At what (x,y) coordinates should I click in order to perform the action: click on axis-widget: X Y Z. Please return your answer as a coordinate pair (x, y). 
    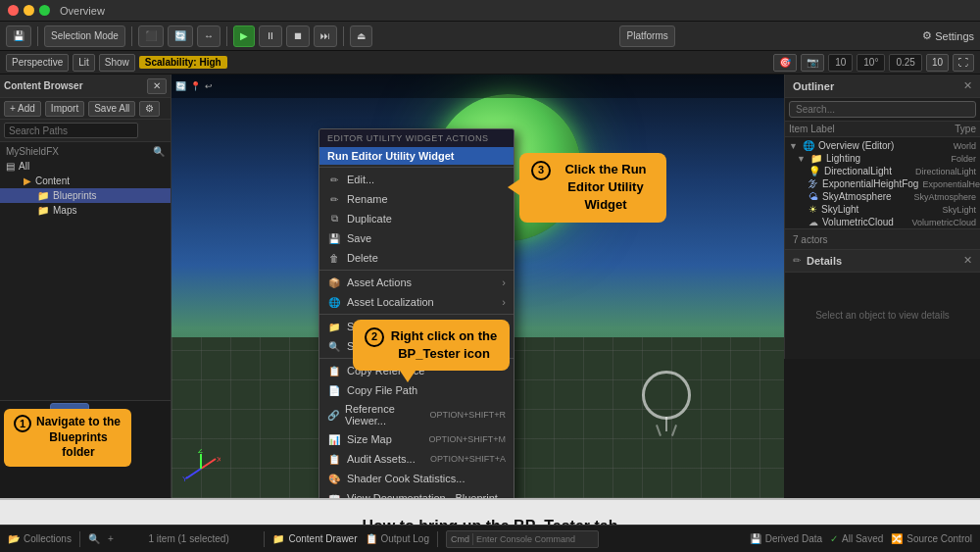
    Looking at the image, I should click on (201, 469).